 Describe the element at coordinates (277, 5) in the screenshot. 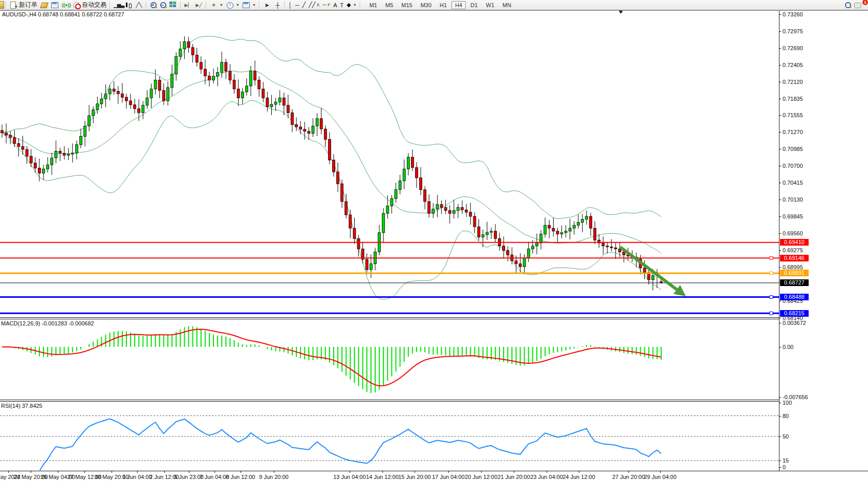

I see `crosshair-button: ┼` at that location.